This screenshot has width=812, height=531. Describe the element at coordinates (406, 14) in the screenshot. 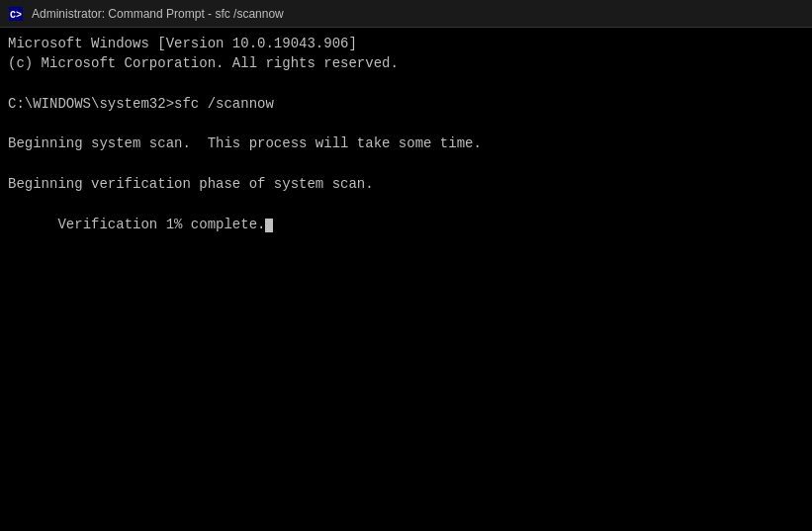

I see `title-bar: C> Administrator: Command Prompt - sfc /…` at that location.